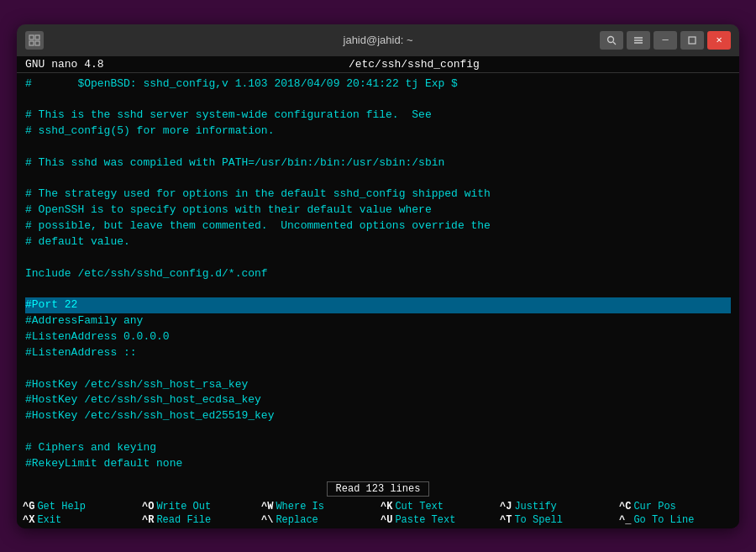 The image size is (756, 552). What do you see at coordinates (29, 520) in the screenshot?
I see `shortcut-key: ^X` at bounding box center [29, 520].